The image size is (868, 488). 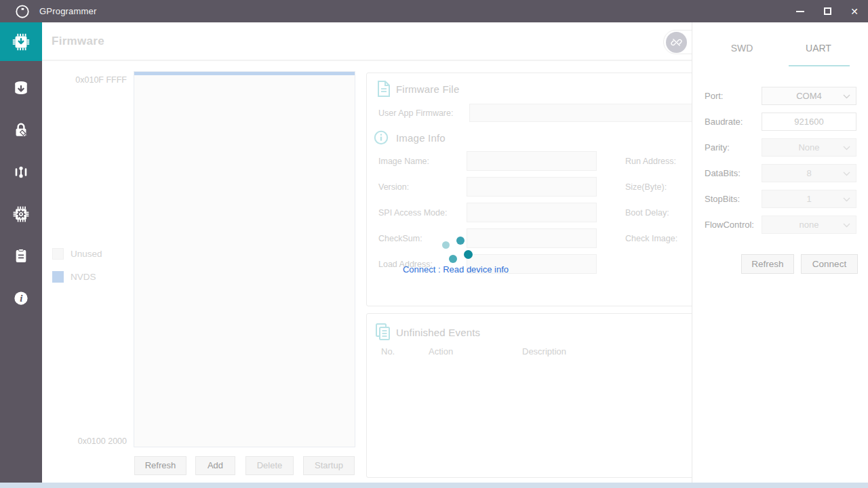 I want to click on column-no: No., so click(x=388, y=351).